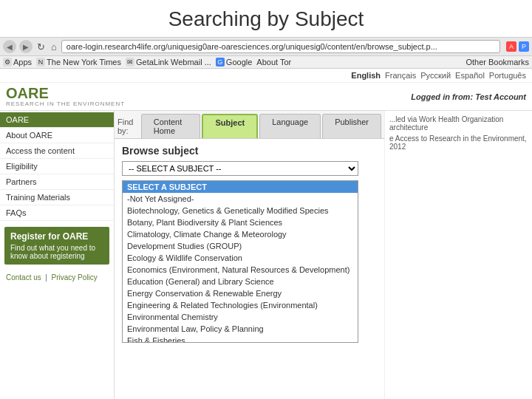  I want to click on register-body: Find out what you need to know about reg…, so click(57, 252).